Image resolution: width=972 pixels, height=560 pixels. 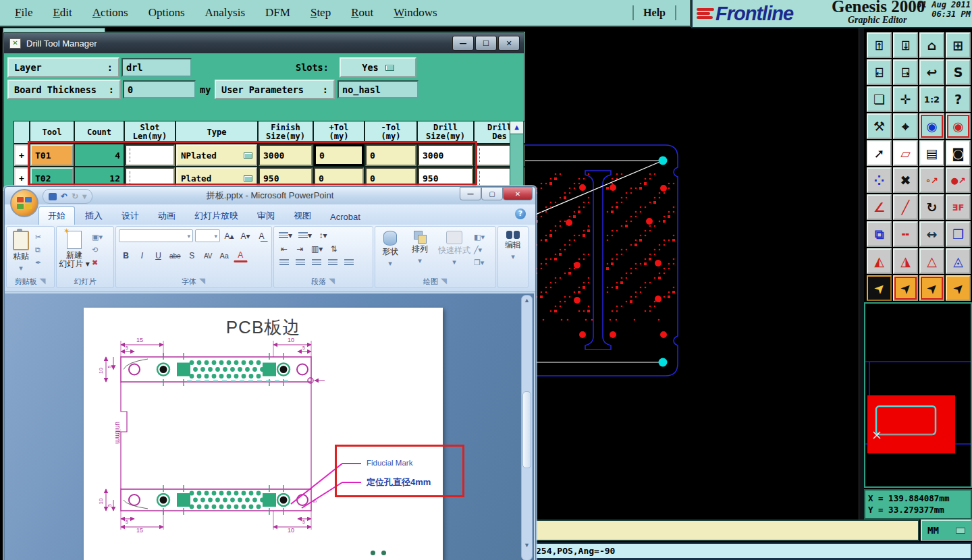 What do you see at coordinates (176, 256) in the screenshot?
I see `strikethrough-button: abe` at bounding box center [176, 256].